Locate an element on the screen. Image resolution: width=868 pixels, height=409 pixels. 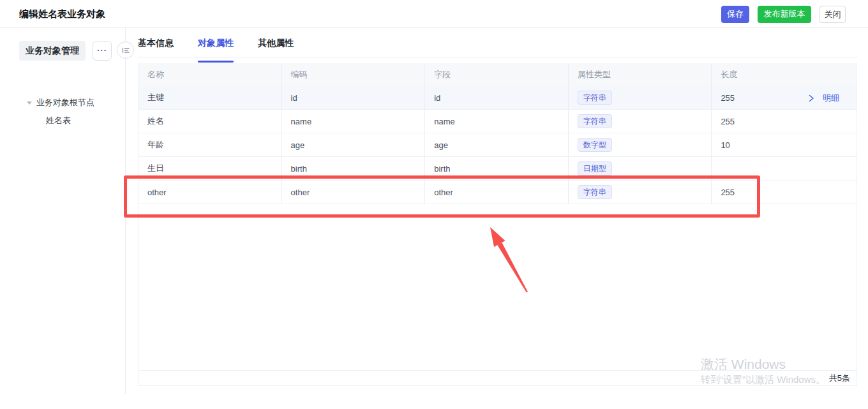
cell-length: 255 明细 is located at coordinates (784, 98).